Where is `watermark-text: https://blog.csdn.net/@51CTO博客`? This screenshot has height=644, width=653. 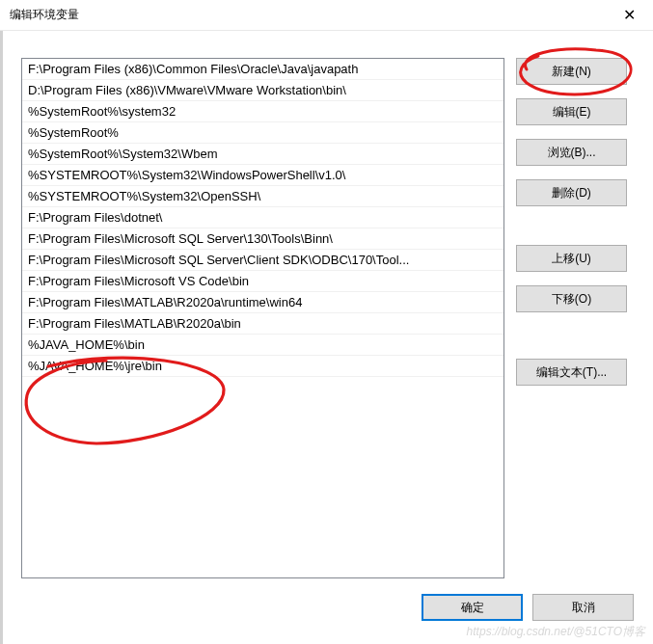
watermark-text: https://blog.csdn.net/@51CTO博客 is located at coordinates (556, 632).